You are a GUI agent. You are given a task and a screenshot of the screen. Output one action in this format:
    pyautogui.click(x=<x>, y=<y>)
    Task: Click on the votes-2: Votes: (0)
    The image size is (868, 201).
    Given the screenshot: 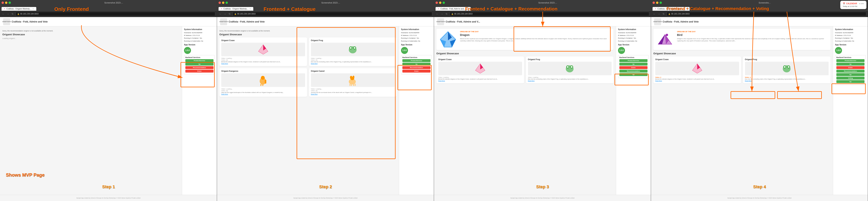 What is the action you would take?
    pyautogui.click(x=353, y=60)
    